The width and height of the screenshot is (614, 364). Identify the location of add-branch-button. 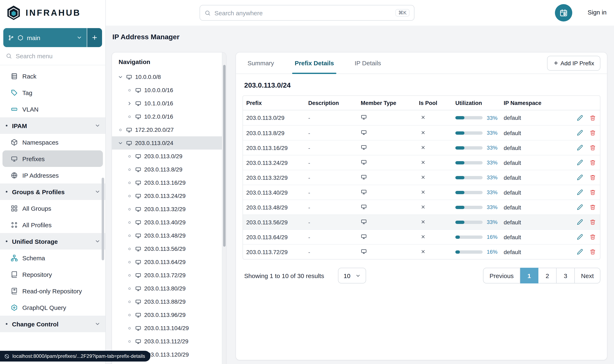
(95, 38).